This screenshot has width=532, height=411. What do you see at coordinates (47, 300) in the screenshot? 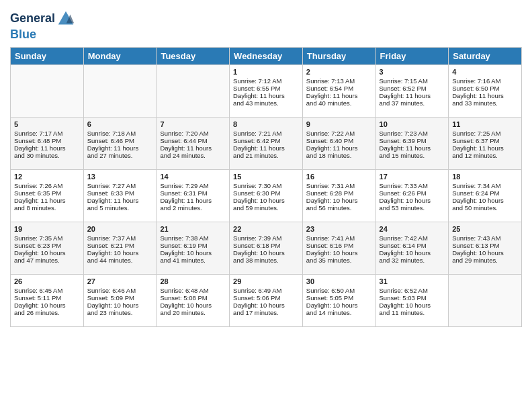
I see `day-cell: 26Sunrise: 6:45 AMSunset: 5:11 PMDayligh…` at bounding box center [47, 300].